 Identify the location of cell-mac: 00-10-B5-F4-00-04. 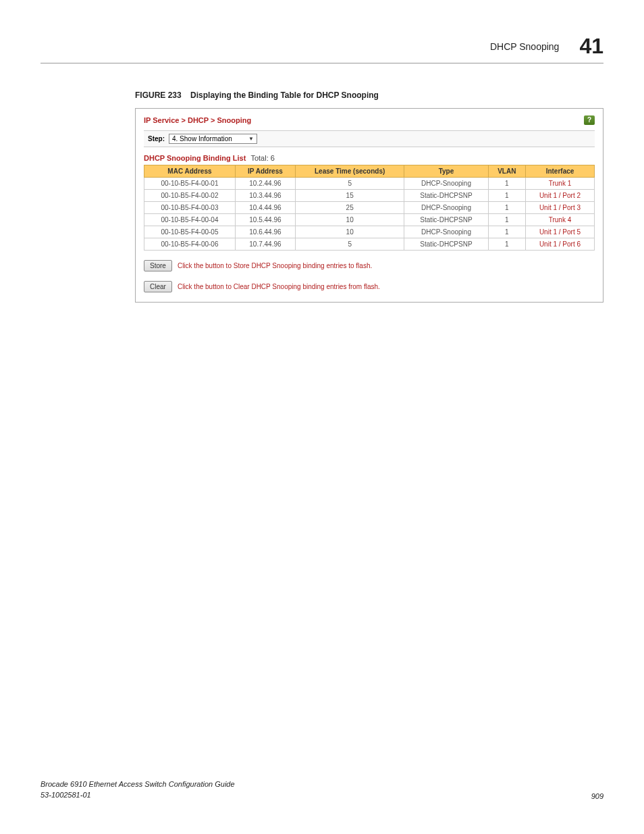
(190, 220).